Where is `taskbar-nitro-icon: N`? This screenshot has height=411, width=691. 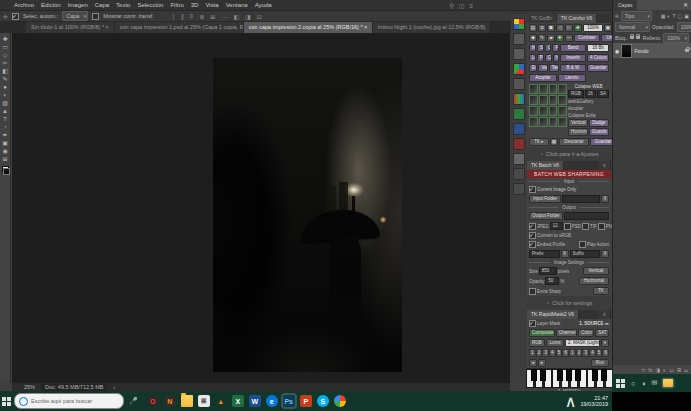
taskbar-nitro-icon: N is located at coordinates (170, 401).